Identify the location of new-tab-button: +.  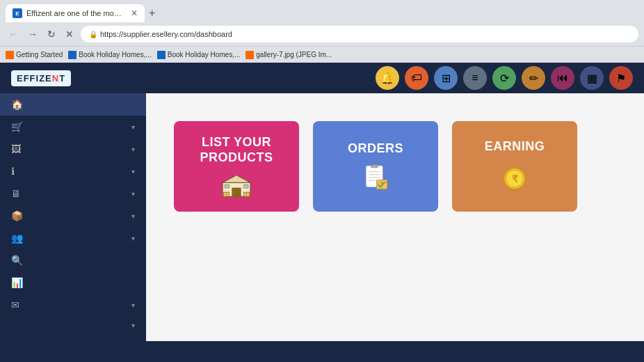
(152, 13).